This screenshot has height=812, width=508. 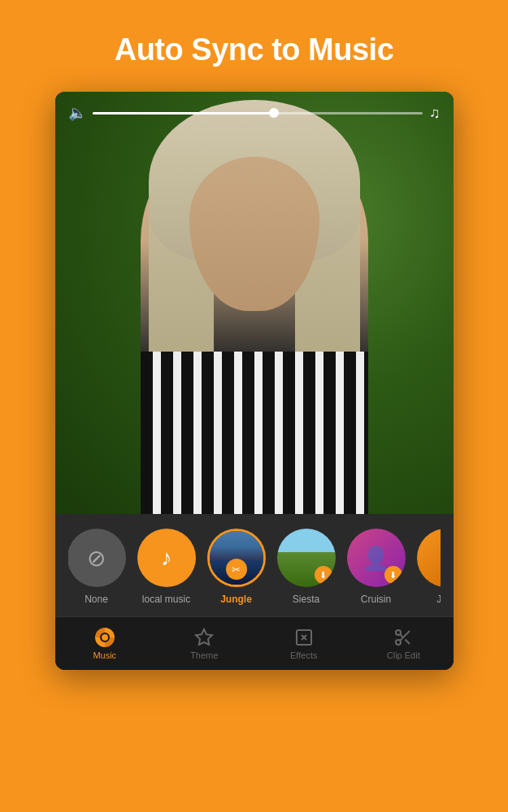 What do you see at coordinates (274, 113) in the screenshot?
I see `progress-handle` at bounding box center [274, 113].